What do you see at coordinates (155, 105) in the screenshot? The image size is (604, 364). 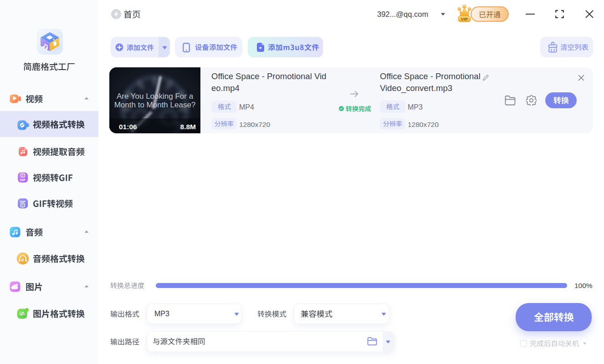 I see `svg-text: Month to Month Lease?` at bounding box center [155, 105].